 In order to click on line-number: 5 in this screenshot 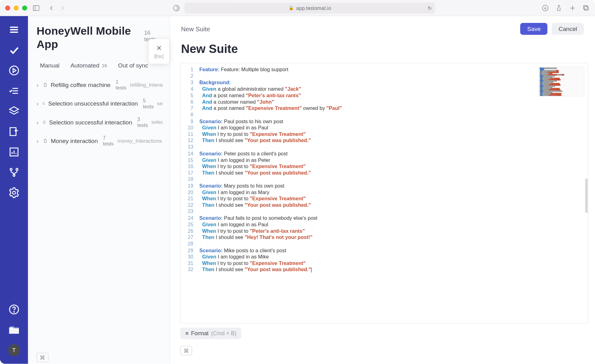, I will do `click(190, 96)`.